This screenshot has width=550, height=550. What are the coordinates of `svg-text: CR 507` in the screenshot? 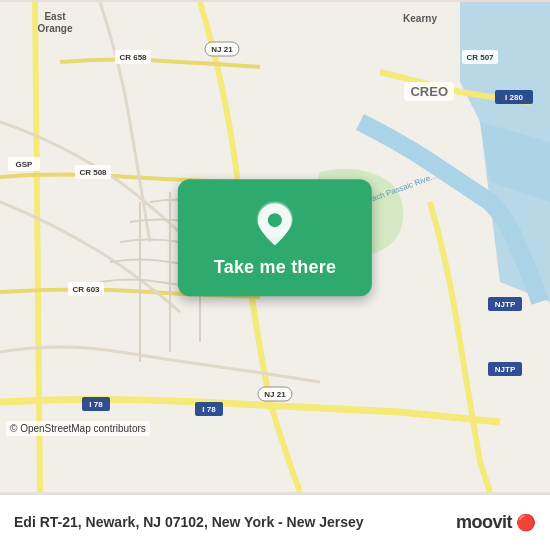 It's located at (480, 58).